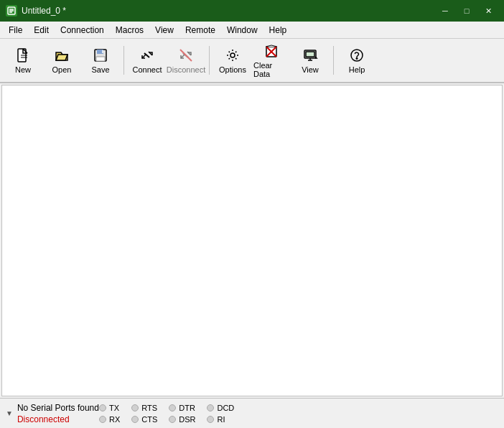 The image size is (504, 428). I want to click on view-label: View, so click(310, 70).